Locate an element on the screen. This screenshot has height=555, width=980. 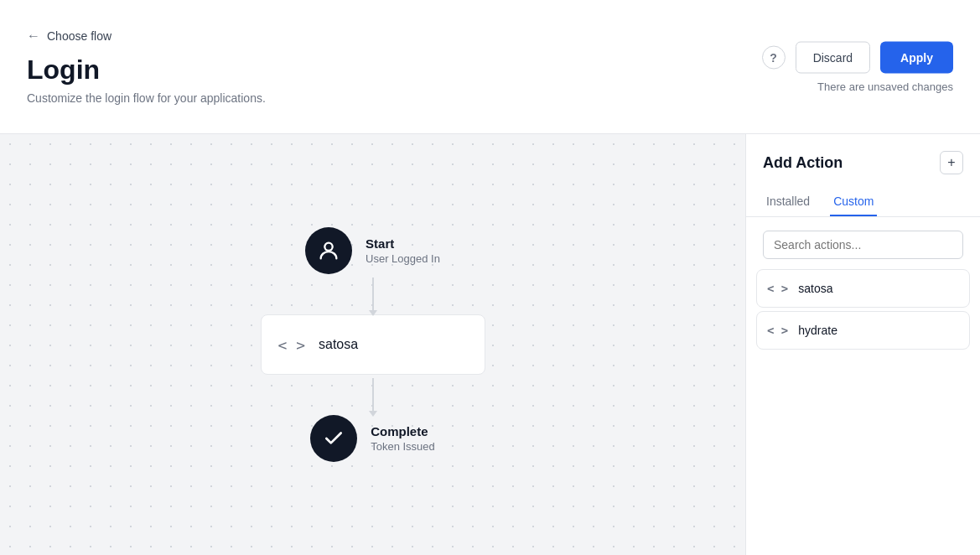
help-icon: ? is located at coordinates (774, 57).